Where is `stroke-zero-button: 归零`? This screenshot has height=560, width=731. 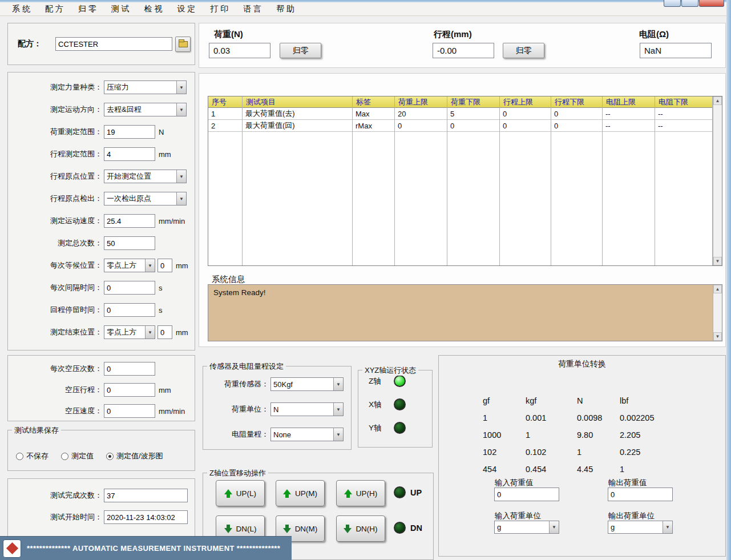
stroke-zero-button: 归零 is located at coordinates (524, 50).